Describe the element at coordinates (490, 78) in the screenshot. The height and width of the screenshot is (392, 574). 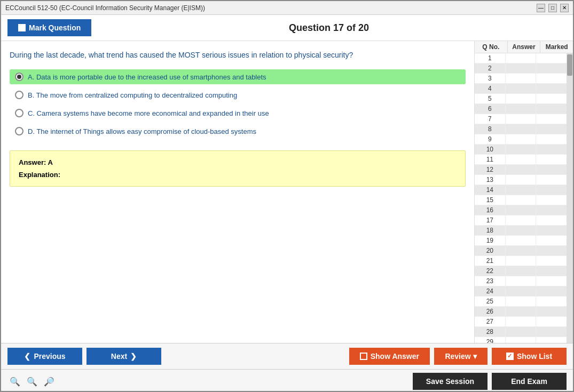
I see `sidebar-cell-num: 3` at that location.